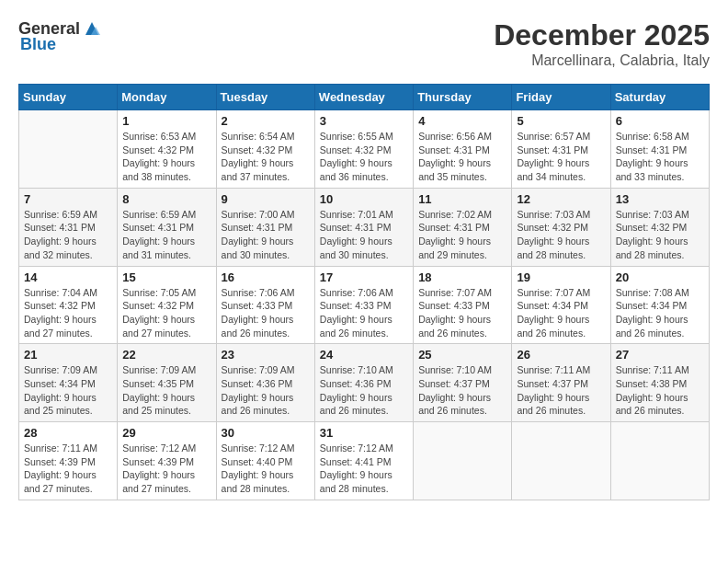 The width and height of the screenshot is (728, 563). Describe the element at coordinates (364, 226) in the screenshot. I see `calendar-week-row: 7Sunrise: 6:59 AM Sunset: 4:31 PM Daylig…` at that location.